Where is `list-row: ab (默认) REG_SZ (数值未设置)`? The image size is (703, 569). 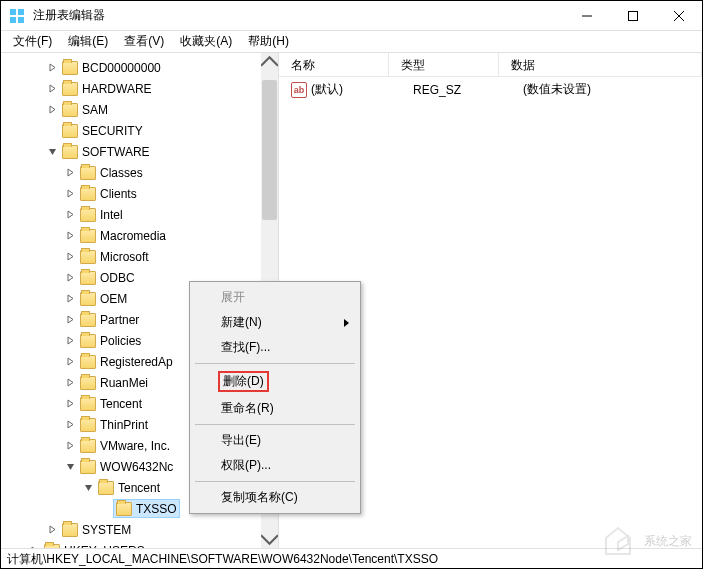
list-row: ab (默认) REG_SZ (数值未设置) is located at coordinates (490, 90).